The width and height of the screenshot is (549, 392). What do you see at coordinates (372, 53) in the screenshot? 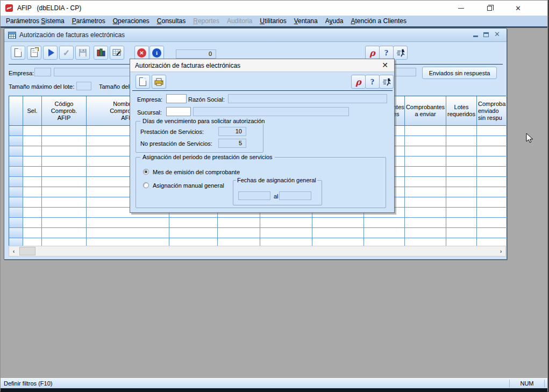
I see `exit-button: ρ` at bounding box center [372, 53].